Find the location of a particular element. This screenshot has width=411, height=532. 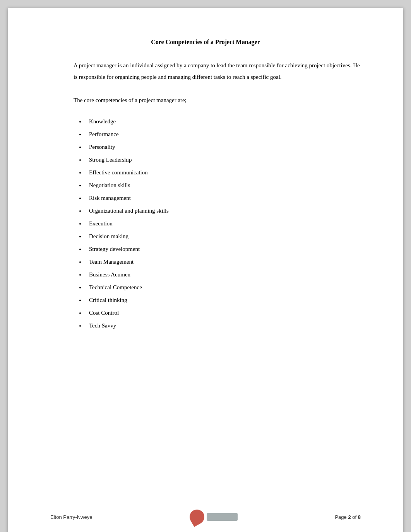

list-item: Tech Savvy is located at coordinates (223, 326).